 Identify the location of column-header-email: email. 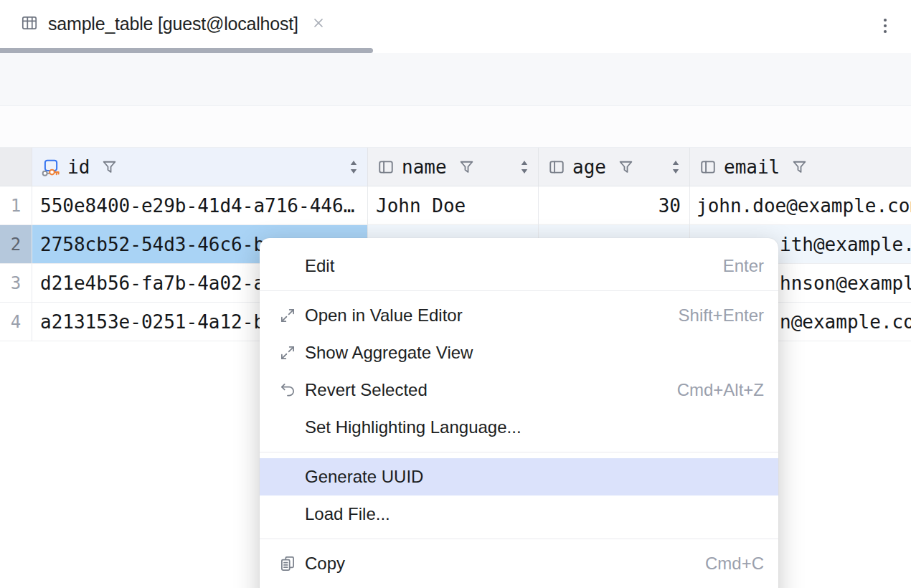
(801, 167).